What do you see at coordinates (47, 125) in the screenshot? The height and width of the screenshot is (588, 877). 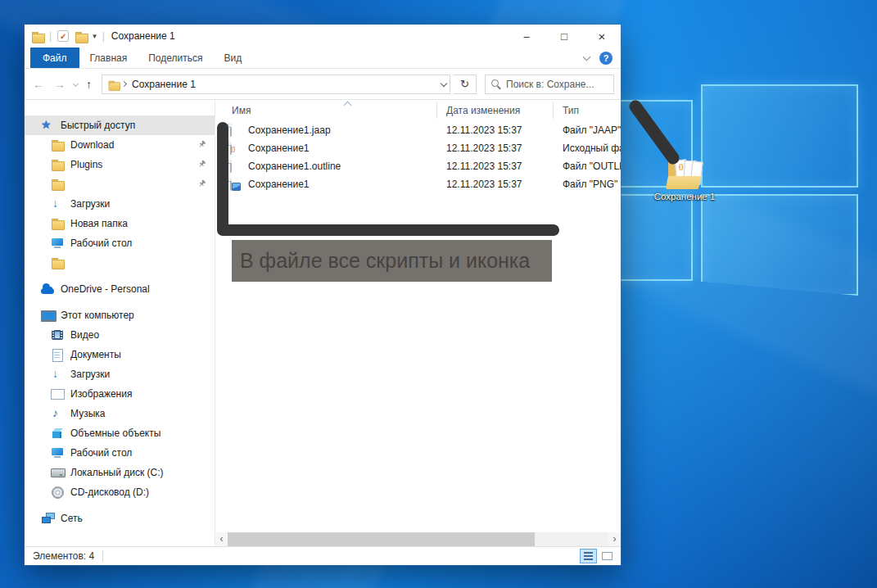 I see `star-icon` at bounding box center [47, 125].